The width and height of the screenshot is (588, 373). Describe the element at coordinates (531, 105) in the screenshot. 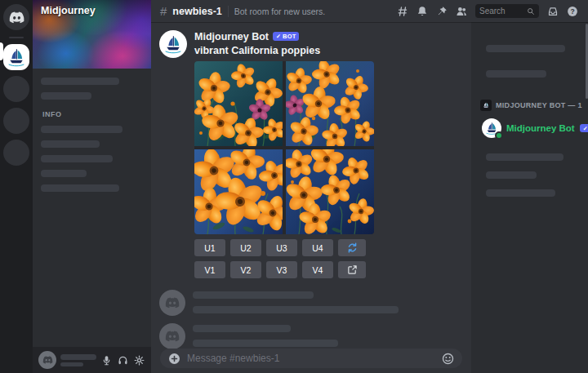

I see `member-section-header: MIDJOURNEY BOT — 1` at that location.